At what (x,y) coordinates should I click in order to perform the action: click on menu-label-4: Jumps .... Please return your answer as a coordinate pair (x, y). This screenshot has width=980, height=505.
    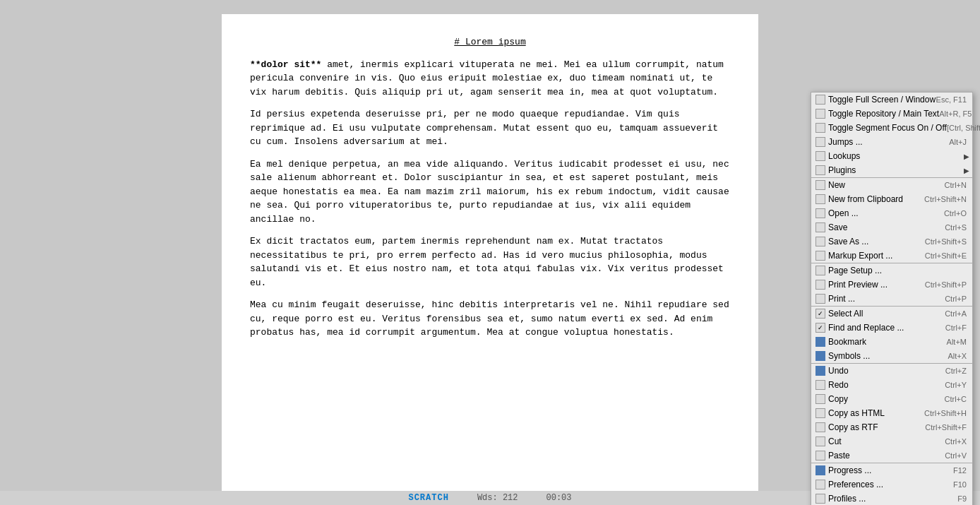
    Looking at the image, I should click on (888, 142).